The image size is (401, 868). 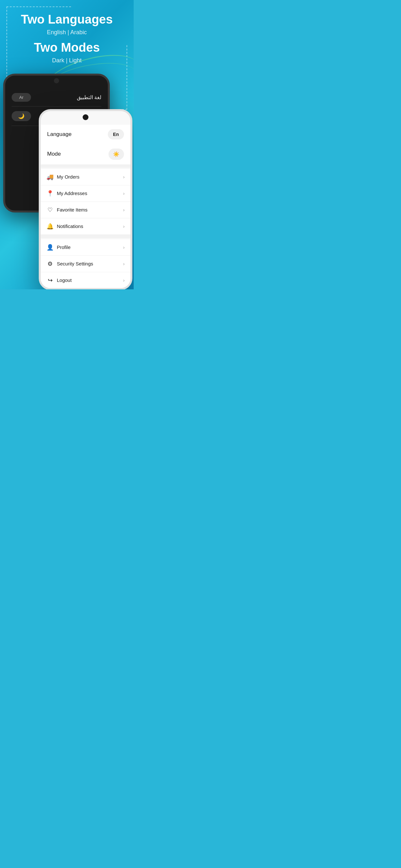 What do you see at coordinates (75, 264) in the screenshot?
I see `security-label: Security Settings` at bounding box center [75, 264].